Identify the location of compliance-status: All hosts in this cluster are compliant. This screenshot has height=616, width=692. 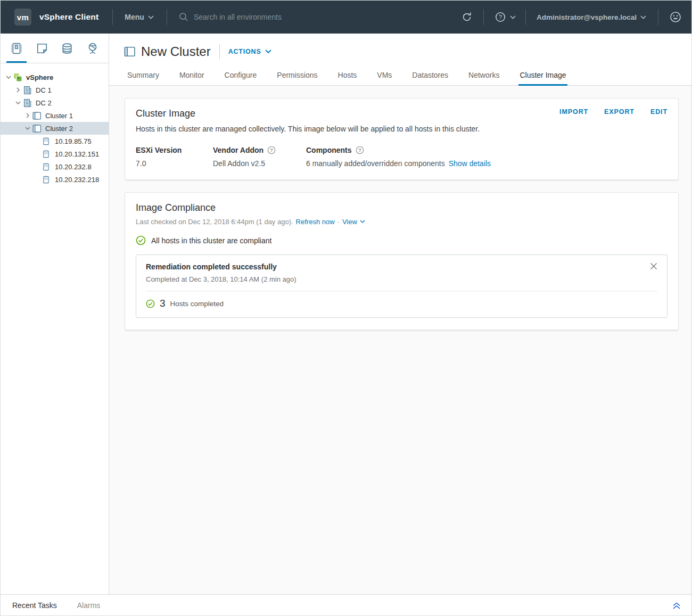
(401, 241).